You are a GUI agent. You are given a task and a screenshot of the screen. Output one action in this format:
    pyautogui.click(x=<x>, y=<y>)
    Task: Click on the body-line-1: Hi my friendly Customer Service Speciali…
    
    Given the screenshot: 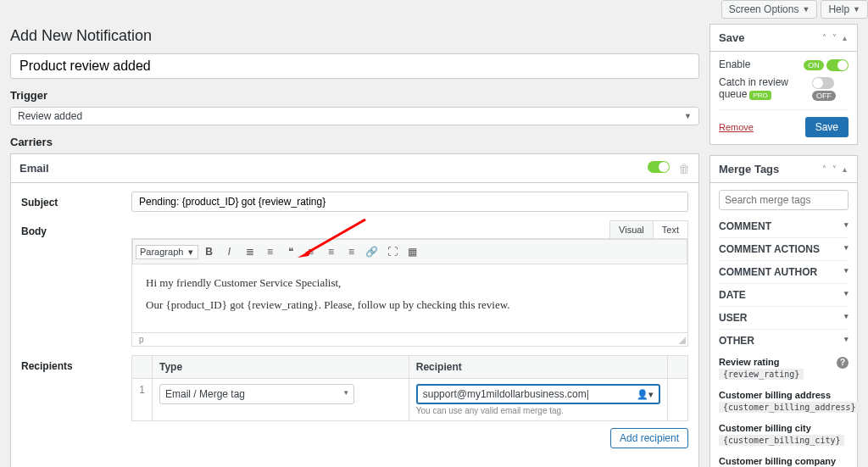 What is the action you would take?
    pyautogui.click(x=410, y=283)
    